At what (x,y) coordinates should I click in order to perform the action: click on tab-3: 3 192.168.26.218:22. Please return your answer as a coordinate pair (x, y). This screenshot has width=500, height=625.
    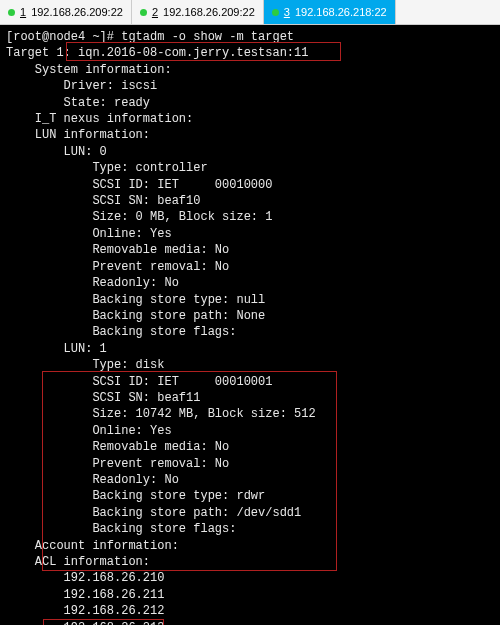
    Looking at the image, I should click on (330, 12).